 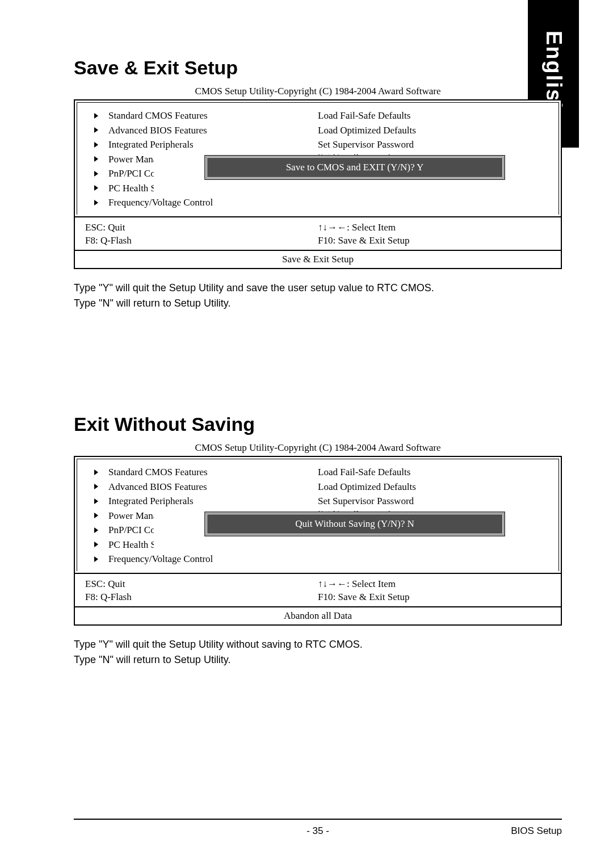 I want to click on heading-exit-without-saving: Exit Without Saving, so click(x=318, y=425).